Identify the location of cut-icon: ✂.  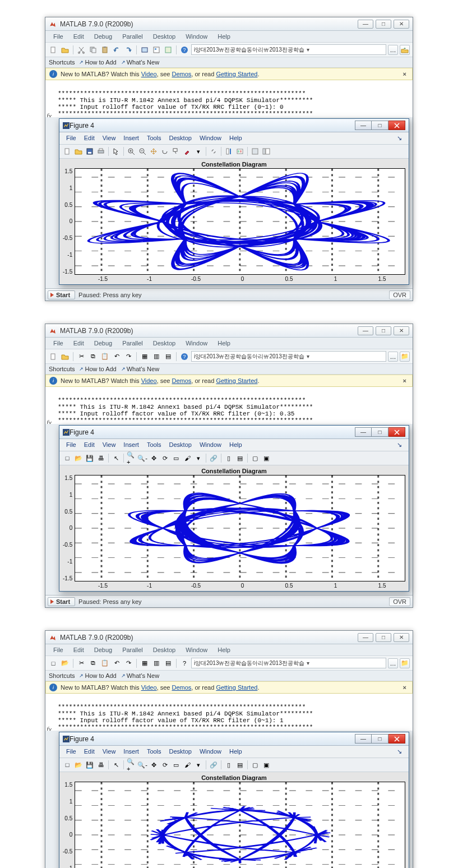
(81, 663).